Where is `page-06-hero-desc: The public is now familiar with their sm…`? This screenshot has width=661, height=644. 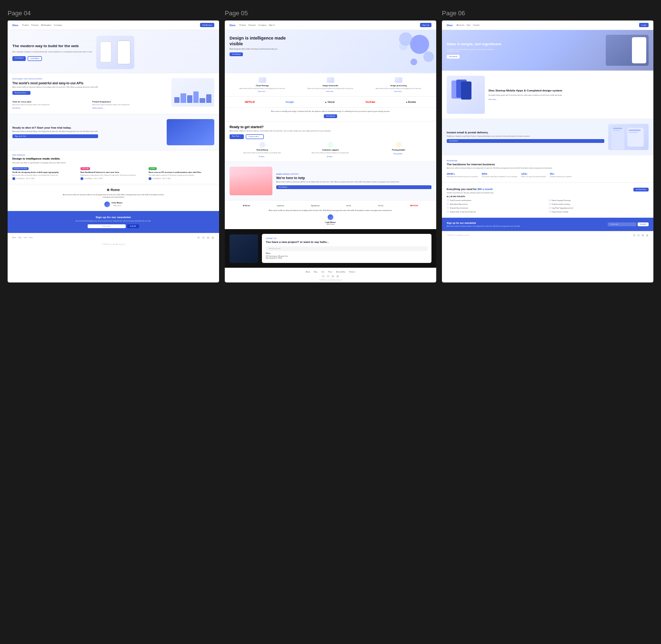
page-06-hero-desc: The public is now familiar with their sm… is located at coordinates (471, 50).